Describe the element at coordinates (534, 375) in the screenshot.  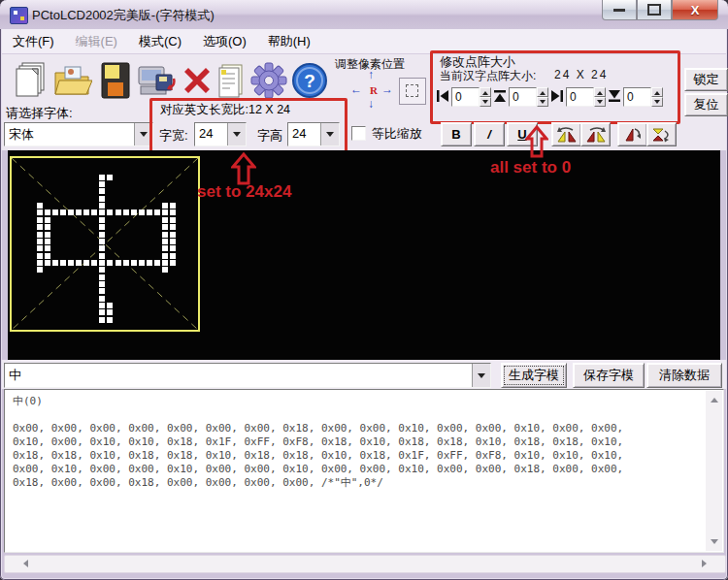
I see `generate-font-button: 生成字模` at that location.